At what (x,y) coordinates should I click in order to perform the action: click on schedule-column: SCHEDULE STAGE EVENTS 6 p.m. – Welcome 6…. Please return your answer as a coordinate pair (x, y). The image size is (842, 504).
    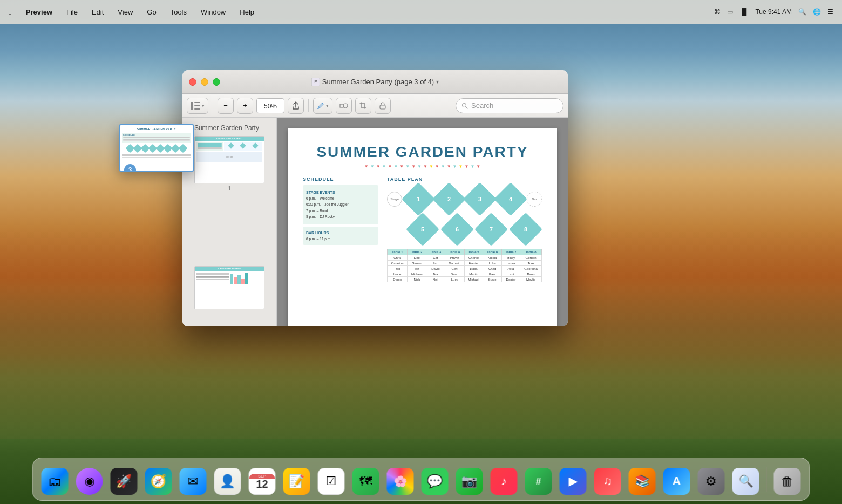
    Looking at the image, I should click on (341, 229).